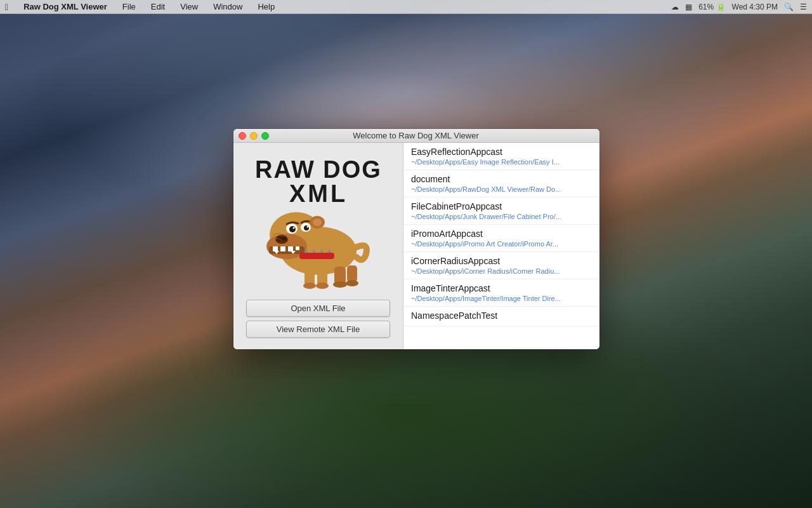  I want to click on right-panel: EasyReflectionAppcast ~/Desktop/Apps/Eas…, so click(501, 246).